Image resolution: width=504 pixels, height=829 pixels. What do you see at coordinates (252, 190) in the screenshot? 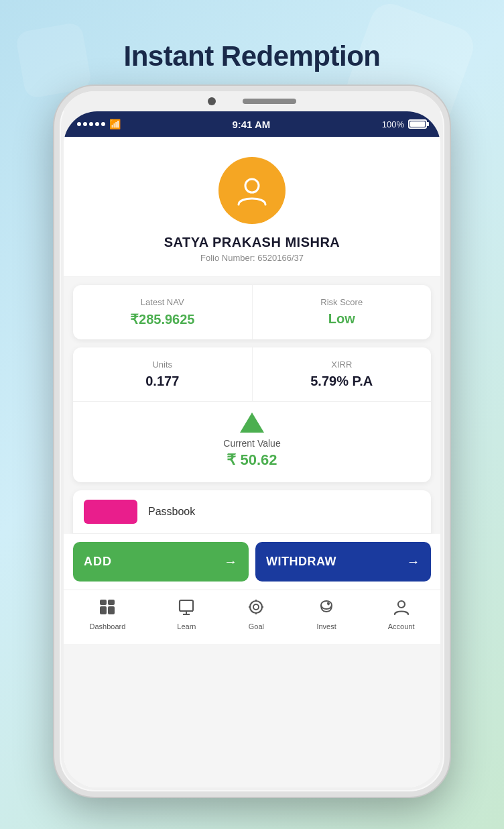
I see `user-icon` at bounding box center [252, 190].